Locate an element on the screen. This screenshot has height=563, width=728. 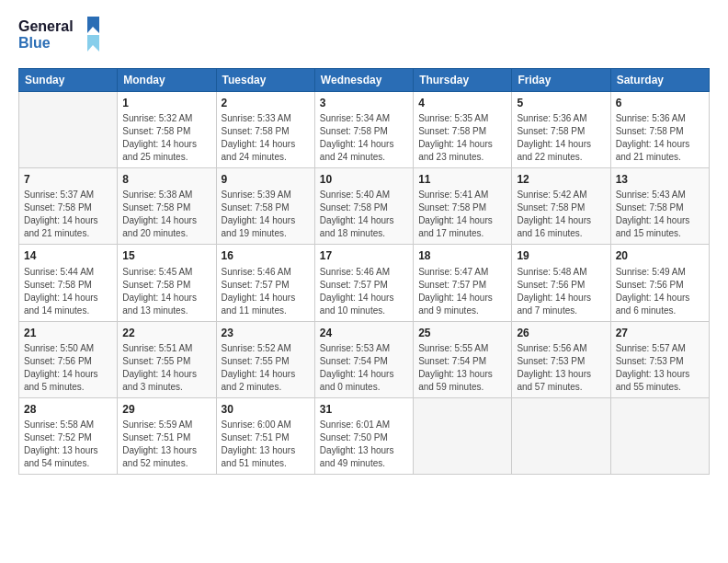
day-info: Sunrise: 5:33 AM Sunset: 7:58 PM Dayligh… is located at coordinates (266, 138).